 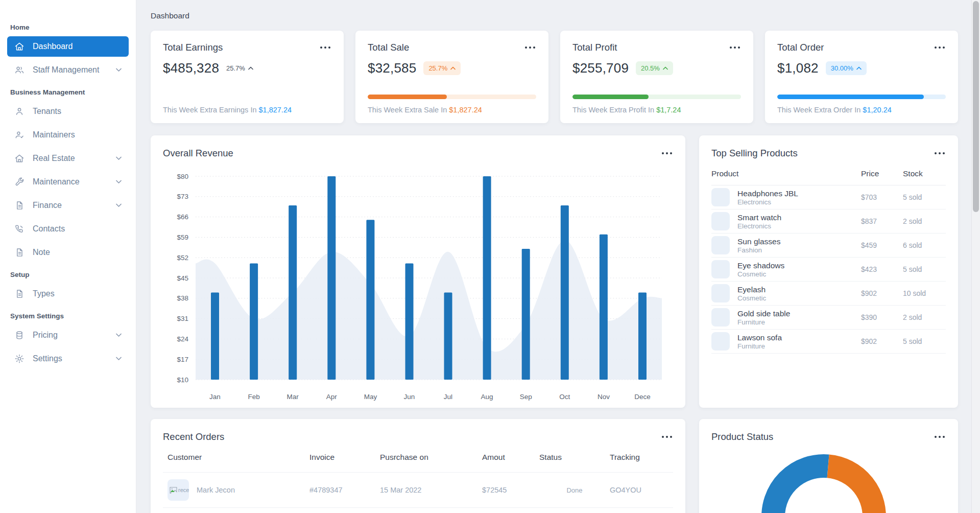 What do you see at coordinates (668, 110) in the screenshot?
I see `stat-footer-amount: $1,7.24` at bounding box center [668, 110].